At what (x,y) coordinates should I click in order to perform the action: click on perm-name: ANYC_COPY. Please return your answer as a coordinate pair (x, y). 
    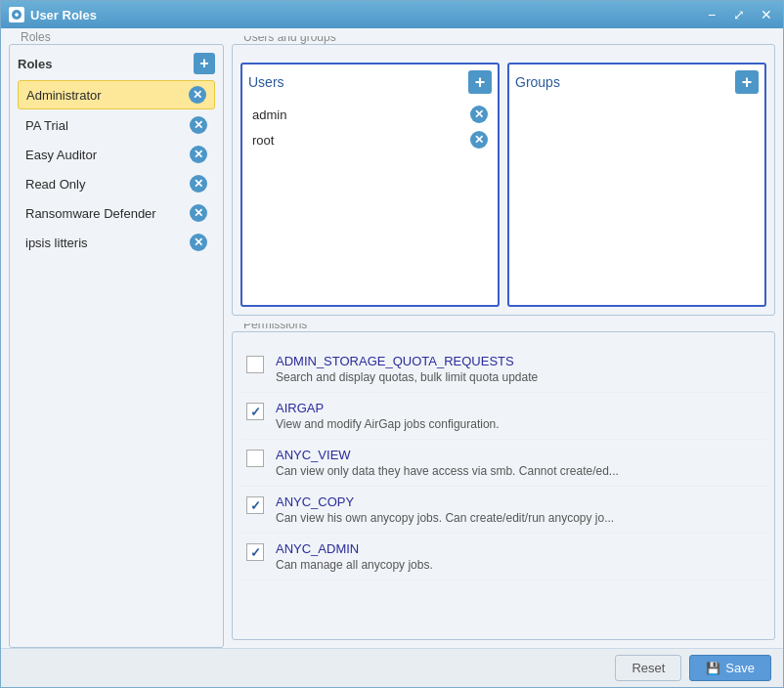
    Looking at the image, I should click on (518, 502).